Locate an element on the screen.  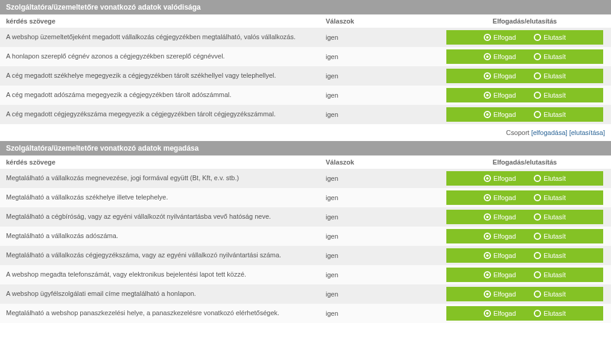
question-text: A webshop ügyfélszolgálati email címe me… is located at coordinates (163, 294).